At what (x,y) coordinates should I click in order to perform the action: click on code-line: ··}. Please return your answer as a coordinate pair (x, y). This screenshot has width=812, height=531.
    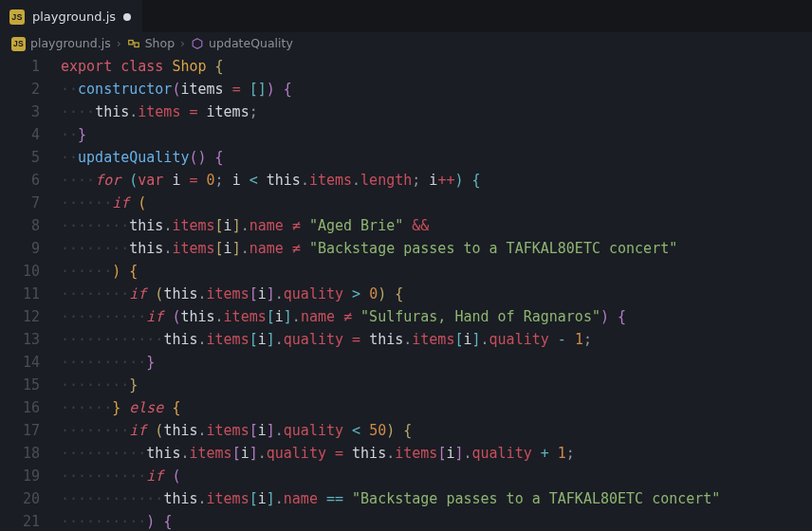
    Looking at the image, I should click on (436, 135).